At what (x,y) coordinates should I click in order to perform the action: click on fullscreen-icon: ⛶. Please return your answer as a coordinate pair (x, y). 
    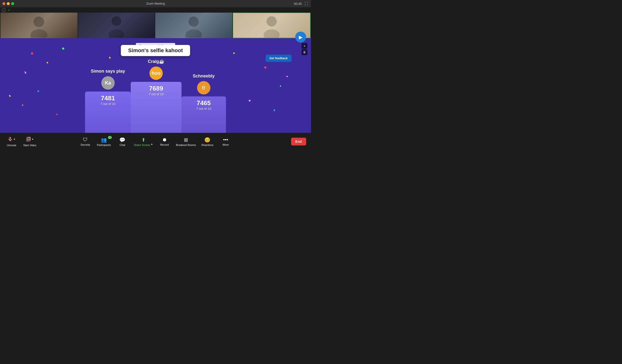
    Looking at the image, I should click on (306, 4).